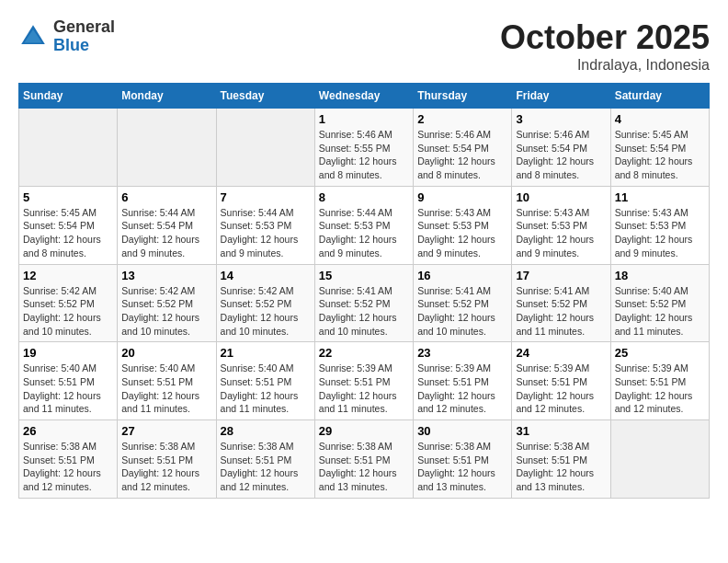 This screenshot has height=563, width=728. Describe the element at coordinates (364, 460) in the screenshot. I see `calendar-week-5: 26Sunrise: 5:38 AMSunset: 5:51 PMDayligh…` at that location.